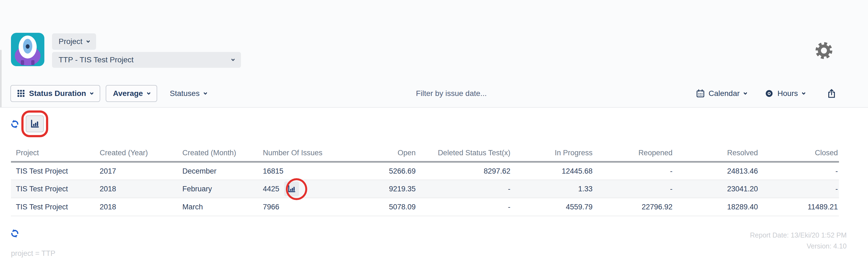 The height and width of the screenshot is (278, 868). What do you see at coordinates (434, 94) in the screenshot?
I see `report-toolbar: Status Duration Average Statuses` at bounding box center [434, 94].